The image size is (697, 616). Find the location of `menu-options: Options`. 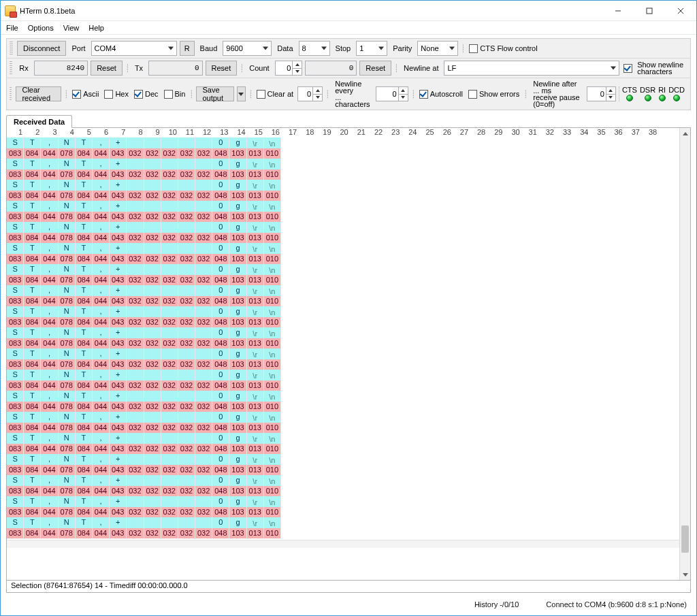

menu-options: Options is located at coordinates (41, 28).